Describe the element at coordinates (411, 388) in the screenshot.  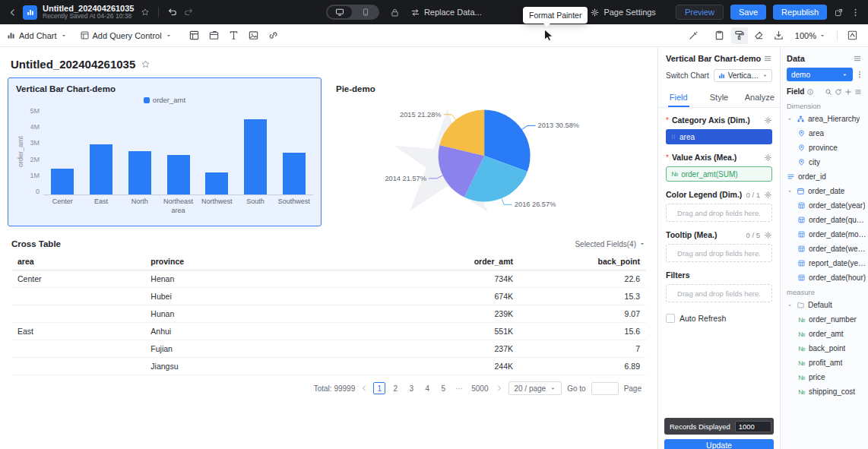
I see `page-button: 3` at that location.